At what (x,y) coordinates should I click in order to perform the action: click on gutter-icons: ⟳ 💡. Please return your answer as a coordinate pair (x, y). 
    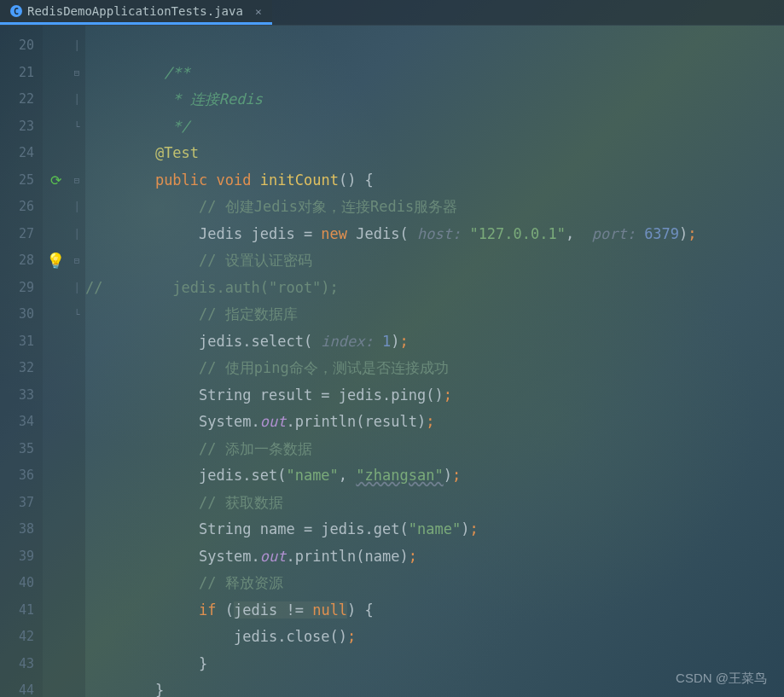
    Looking at the image, I should click on (55, 362).